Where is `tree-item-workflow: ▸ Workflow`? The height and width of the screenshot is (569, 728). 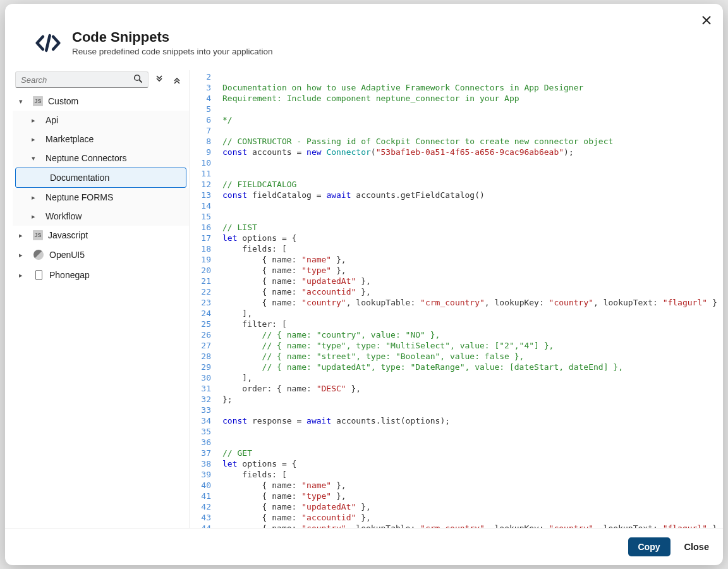
tree-item-workflow: ▸ Workflow is located at coordinates (101, 216).